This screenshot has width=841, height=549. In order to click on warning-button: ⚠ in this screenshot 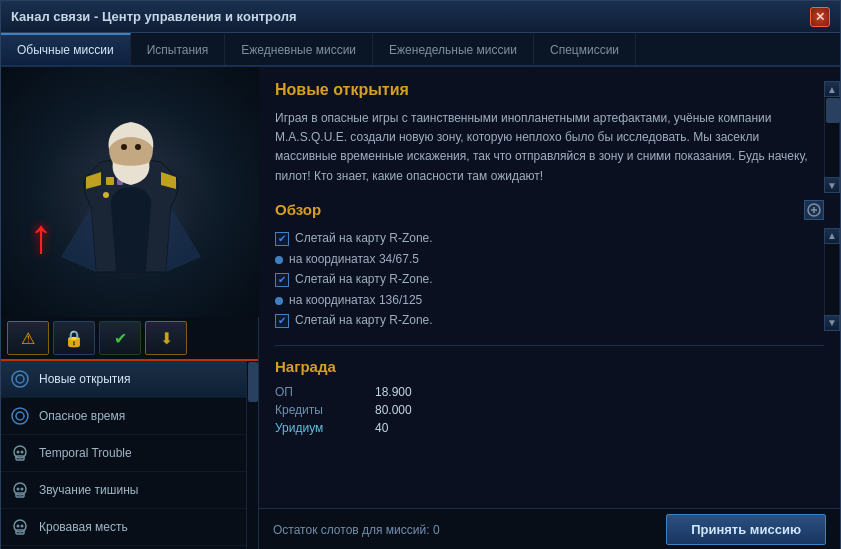, I will do `click(28, 338)`.